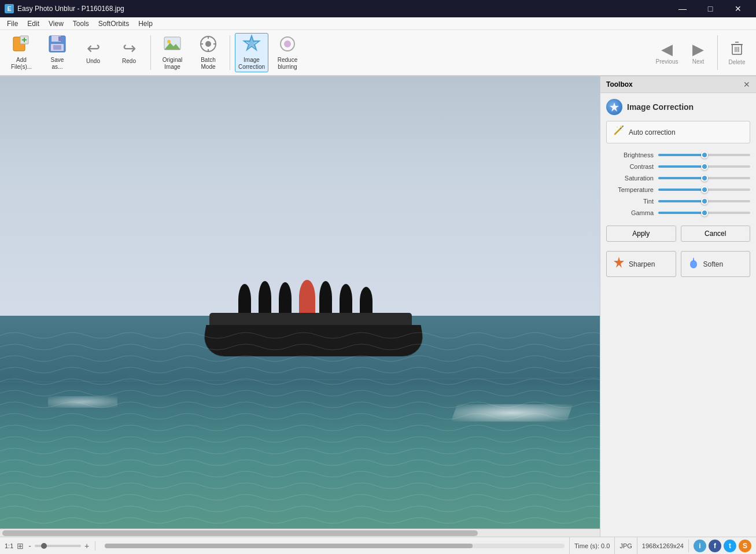  Describe the element at coordinates (678, 264) in the screenshot. I see `effect-buttons: Sharpen Soften` at that location.